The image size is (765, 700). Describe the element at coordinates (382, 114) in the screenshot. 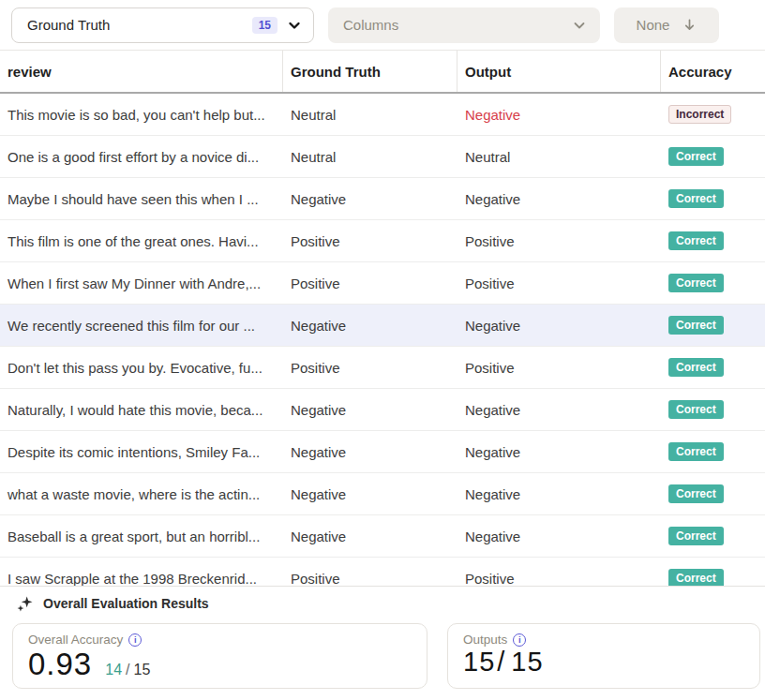

I see `table-row: This movie is so bad, you can't help but…` at that location.